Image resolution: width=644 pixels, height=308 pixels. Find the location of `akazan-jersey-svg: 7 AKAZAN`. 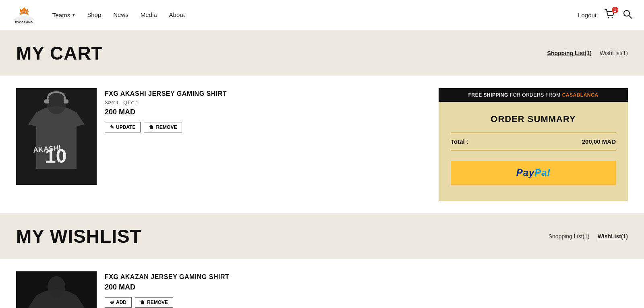

akazan-jersey-svg: 7 AKAZAN is located at coordinates (56, 290).